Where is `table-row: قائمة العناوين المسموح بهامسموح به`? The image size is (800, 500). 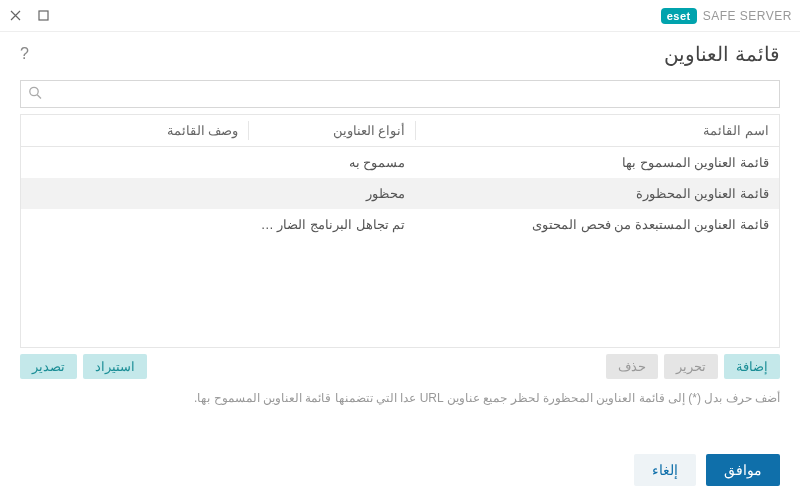
table-row: قائمة العناوين المسموح بهامسموح به is located at coordinates (400, 162).